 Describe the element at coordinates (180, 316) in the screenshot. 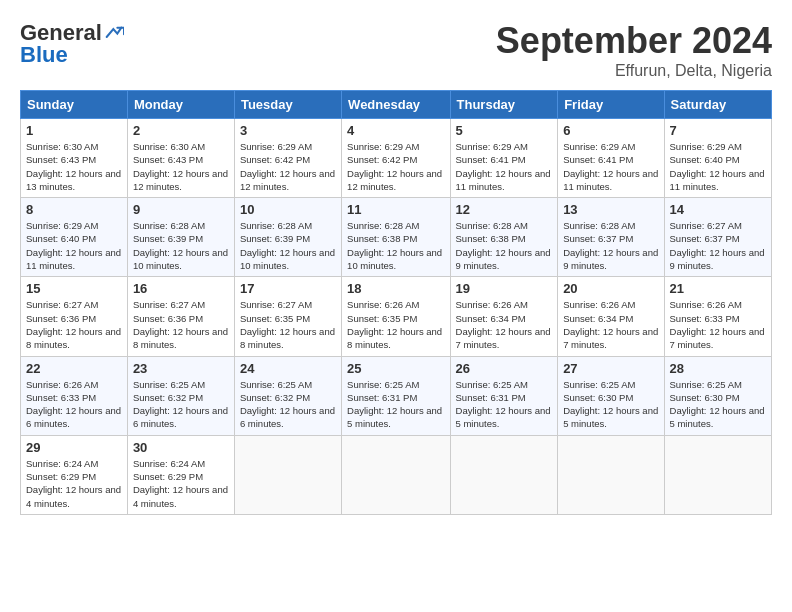

I see `calendar-cell: 16 Sunrise: 6:27 AM Sunset: 6:36 PM Dayl…` at that location.